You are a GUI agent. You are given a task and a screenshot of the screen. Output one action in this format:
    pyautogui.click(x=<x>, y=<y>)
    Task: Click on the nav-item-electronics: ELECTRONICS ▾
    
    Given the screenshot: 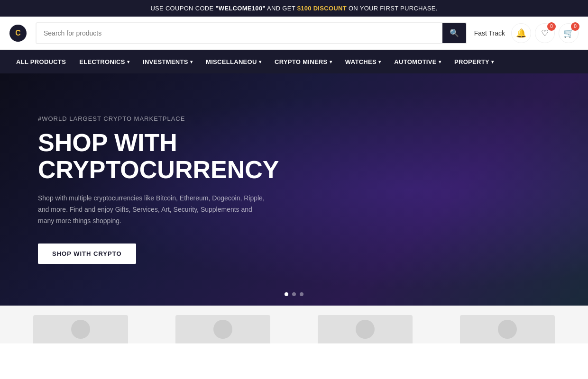 What is the action you would take?
    pyautogui.click(x=104, y=62)
    